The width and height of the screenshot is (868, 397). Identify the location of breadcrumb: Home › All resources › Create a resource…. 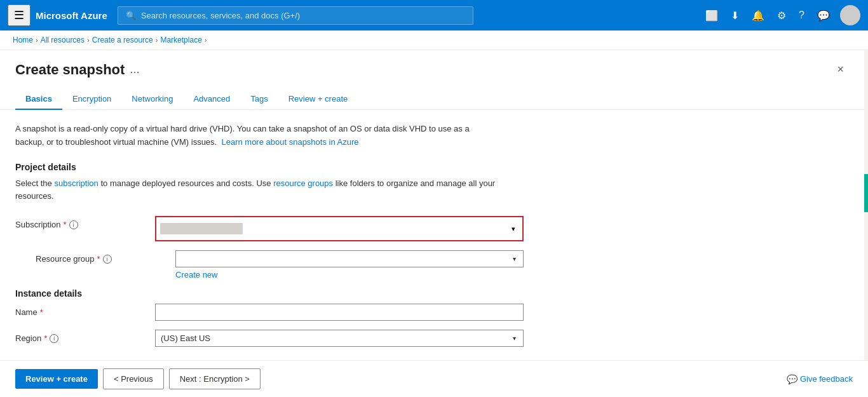
(434, 41).